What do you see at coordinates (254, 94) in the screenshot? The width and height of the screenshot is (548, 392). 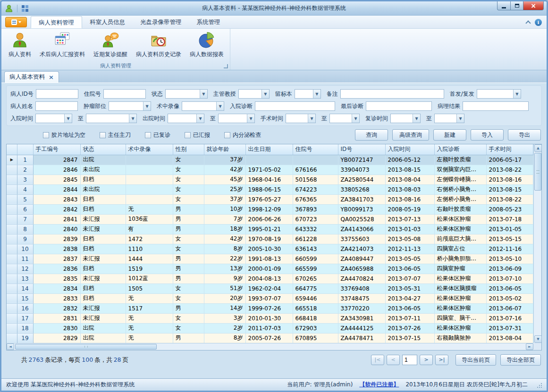 I see `professor-select: ▼` at bounding box center [254, 94].